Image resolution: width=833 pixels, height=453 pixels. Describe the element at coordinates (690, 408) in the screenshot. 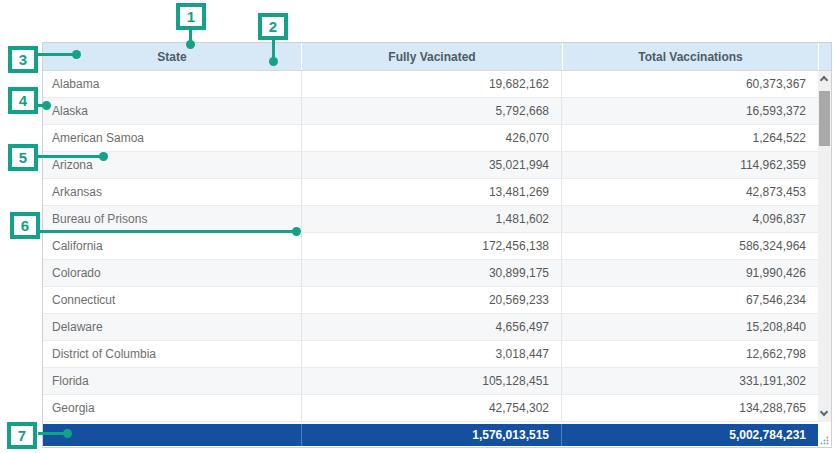

I see `total-vaccinations-cell: 134,288,765` at that location.